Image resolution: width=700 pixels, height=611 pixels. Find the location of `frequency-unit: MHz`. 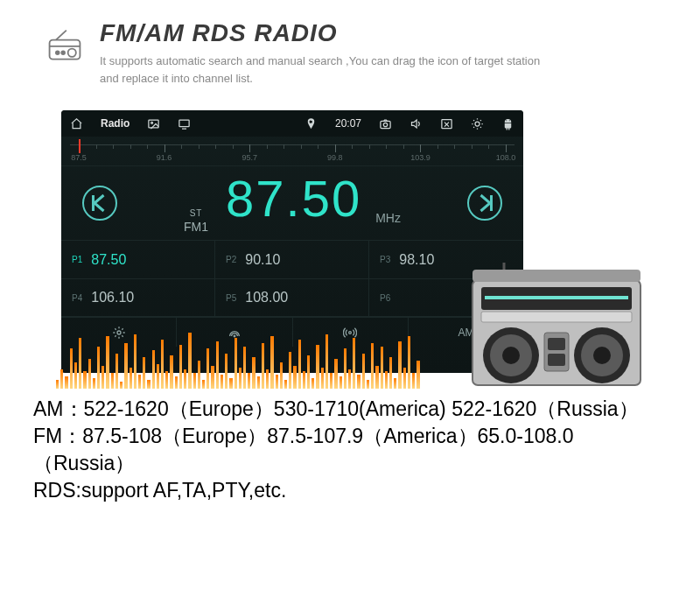

frequency-unit: MHz is located at coordinates (388, 218).